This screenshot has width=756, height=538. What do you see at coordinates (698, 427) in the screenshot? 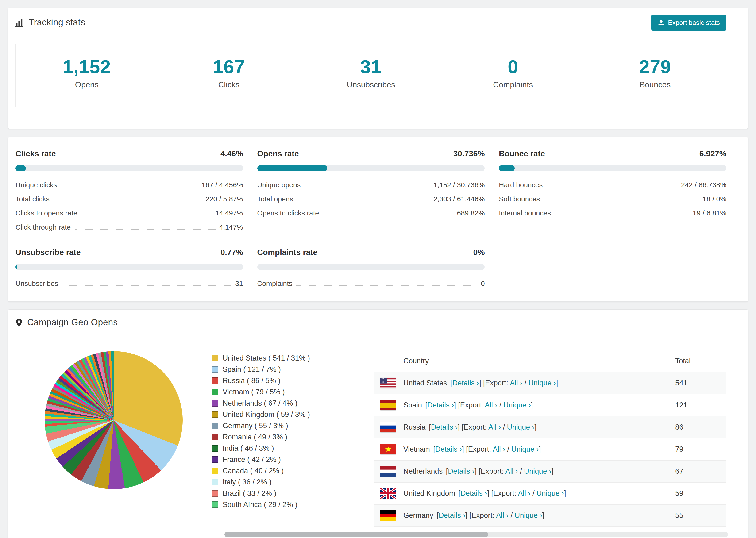
I see `country-total: 86` at bounding box center [698, 427].